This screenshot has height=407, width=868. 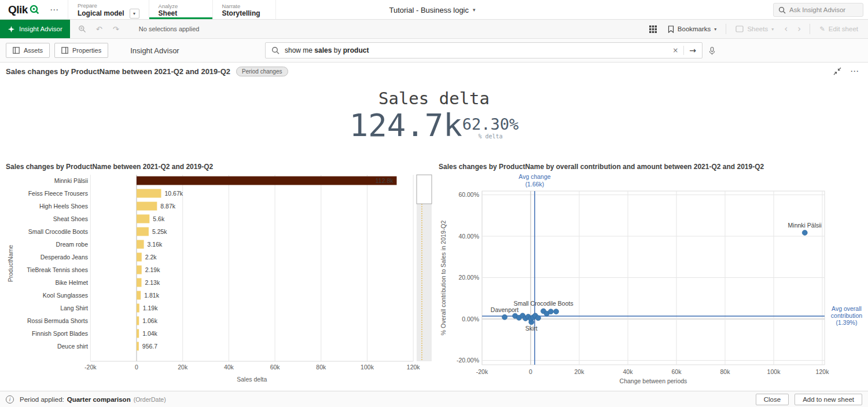 What do you see at coordinates (64, 206) in the screenshot?
I see `category-label: High Heels Shoes` at bounding box center [64, 206].